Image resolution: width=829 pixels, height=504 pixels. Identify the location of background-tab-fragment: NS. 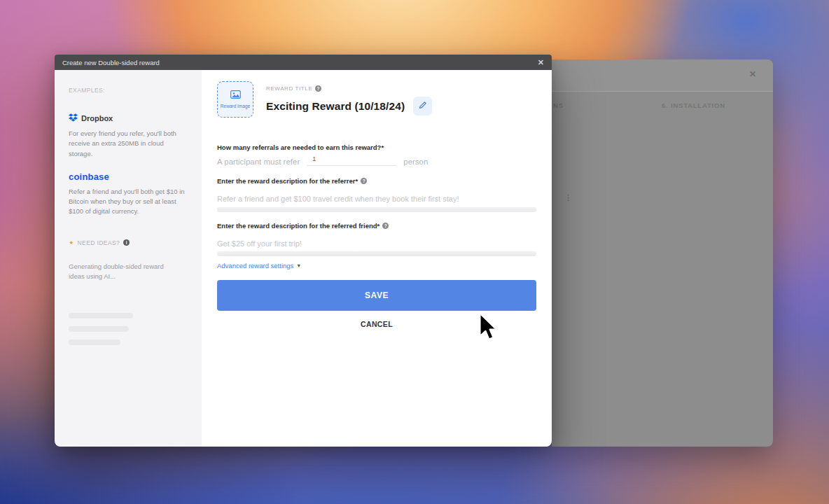
(559, 105).